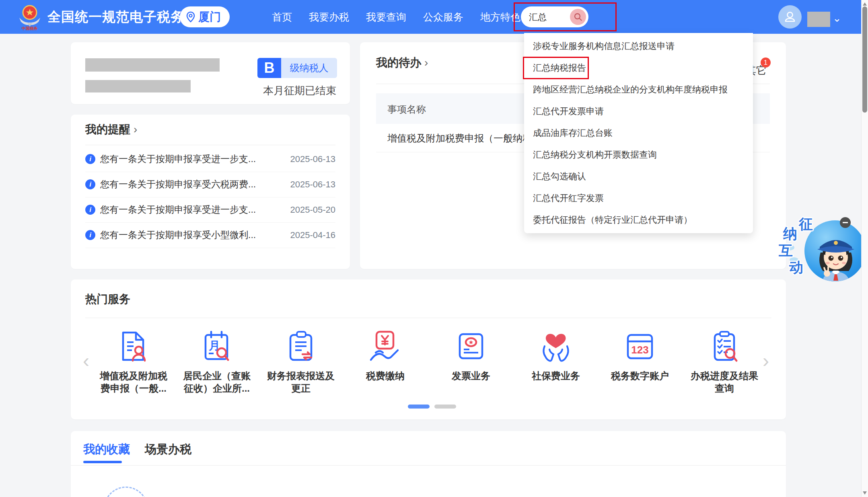  I want to click on service-label: 税费缴纳, so click(385, 376).